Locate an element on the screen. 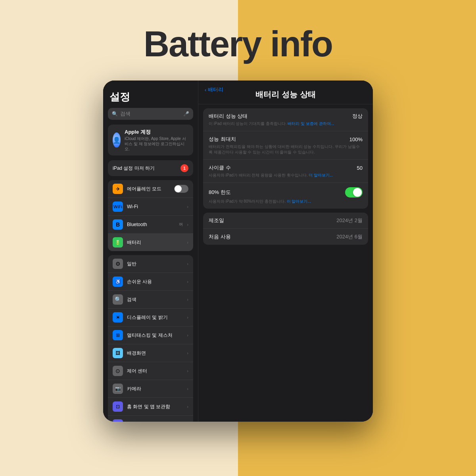 The width and height of the screenshot is (476, 476). sidebar-item-search: 🔍 검색 › is located at coordinates (151, 300).